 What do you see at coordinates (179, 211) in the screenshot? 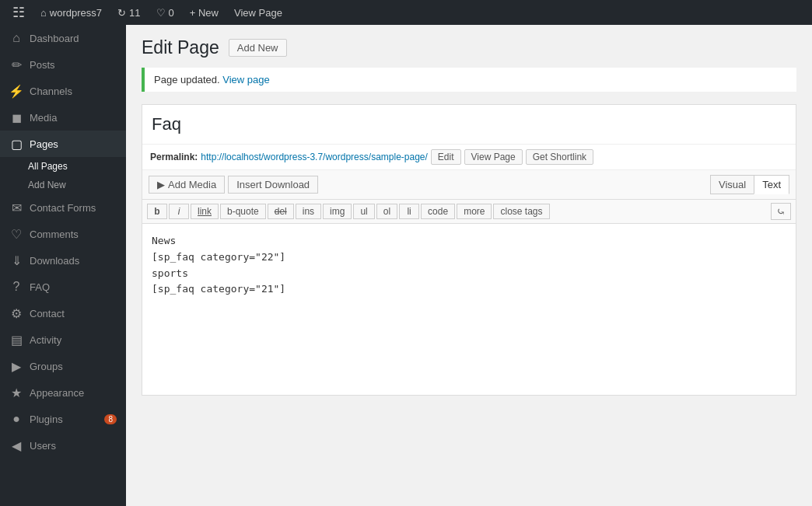
I see `format-italic-button: i` at bounding box center [179, 211].